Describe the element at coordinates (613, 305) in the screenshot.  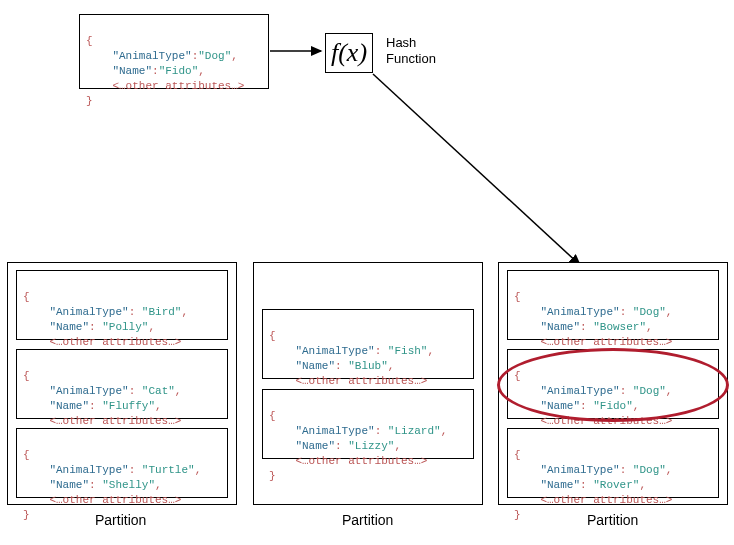
I see `partition-3-item-1: { "AnimalType": "Dog", "Name": "Bowser",…` at that location.